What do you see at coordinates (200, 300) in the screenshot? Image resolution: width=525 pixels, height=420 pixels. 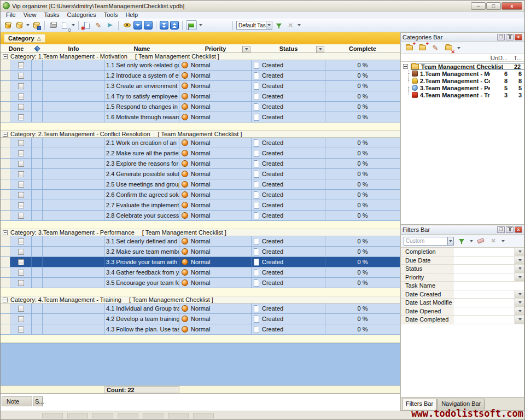 I see `category-group-header: Category: 4.Team Management - Training[ …` at bounding box center [200, 300].